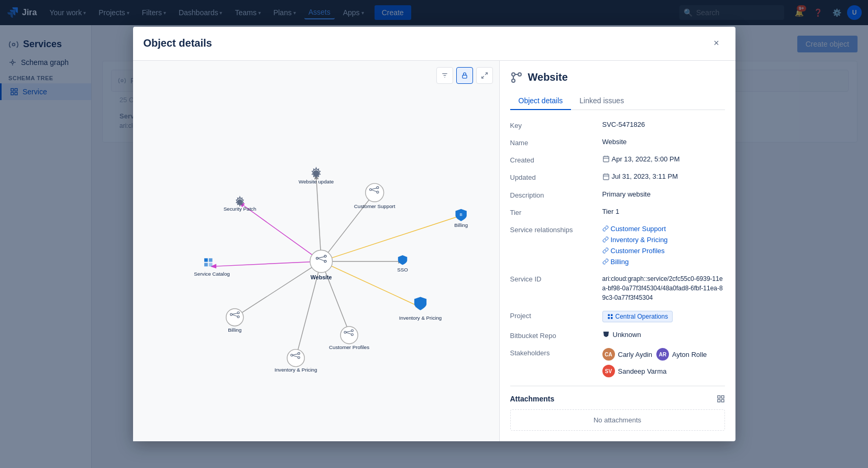 This screenshot has width=868, height=468. Describe the element at coordinates (552, 125) in the screenshot. I see `key-label: Key` at that location.